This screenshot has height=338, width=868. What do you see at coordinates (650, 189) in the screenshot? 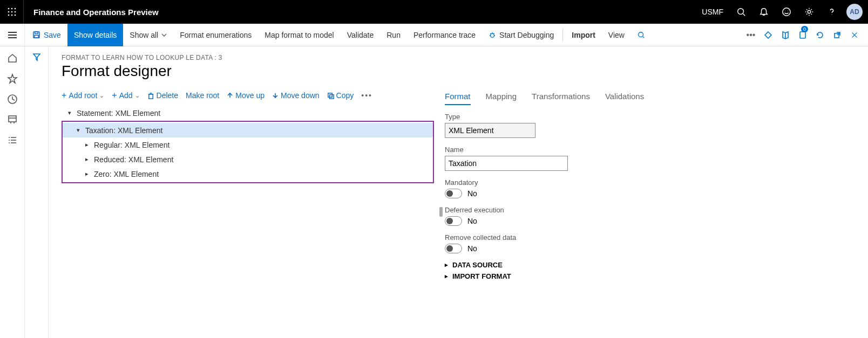
I see `field-mandatory: Mandatory No` at bounding box center [650, 189].